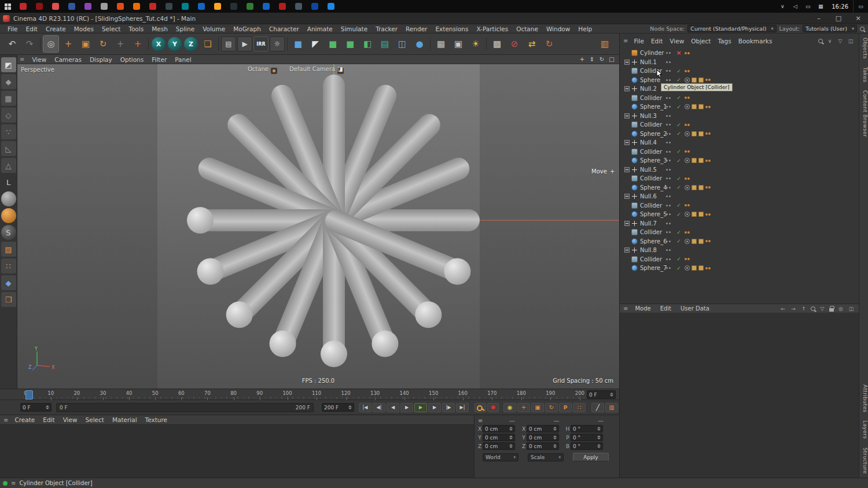  Describe the element at coordinates (654, 268) in the screenshot. I see `object-name: Sphere_7` at that location.